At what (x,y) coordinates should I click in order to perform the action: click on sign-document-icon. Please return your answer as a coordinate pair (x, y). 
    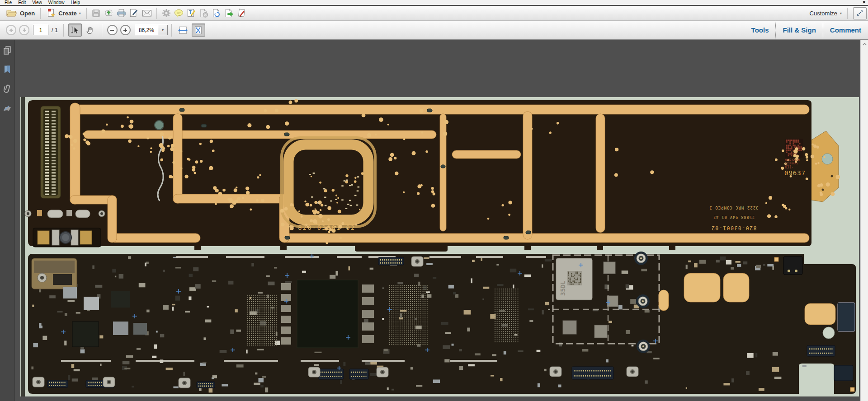
    Looking at the image, I should click on (134, 13).